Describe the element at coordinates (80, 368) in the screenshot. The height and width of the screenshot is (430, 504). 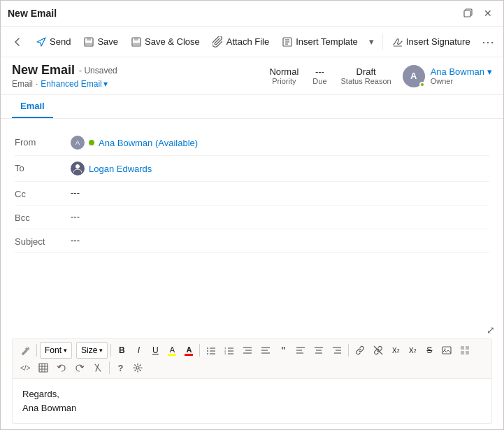
I see `redo-button` at that location.